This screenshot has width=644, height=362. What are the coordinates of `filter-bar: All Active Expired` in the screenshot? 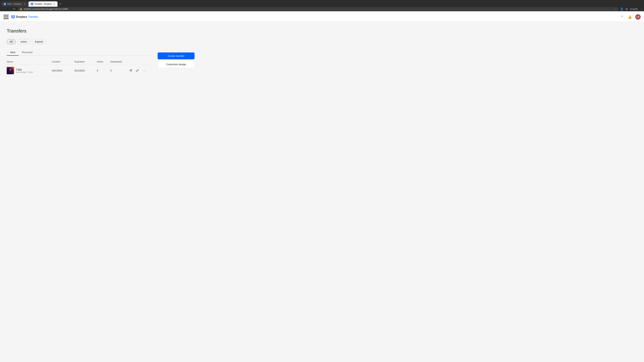 It's located at (79, 42).